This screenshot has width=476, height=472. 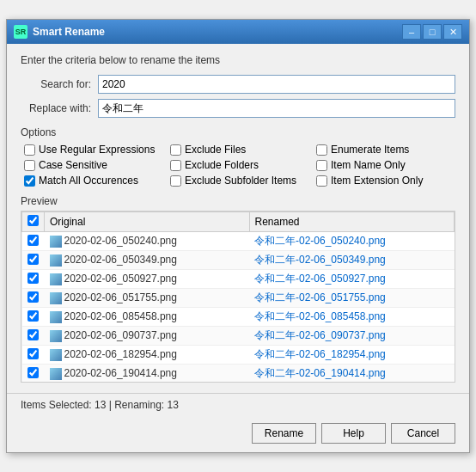 I want to click on renamed-cell: 令和二年-02-06_050927.png, so click(x=352, y=279).